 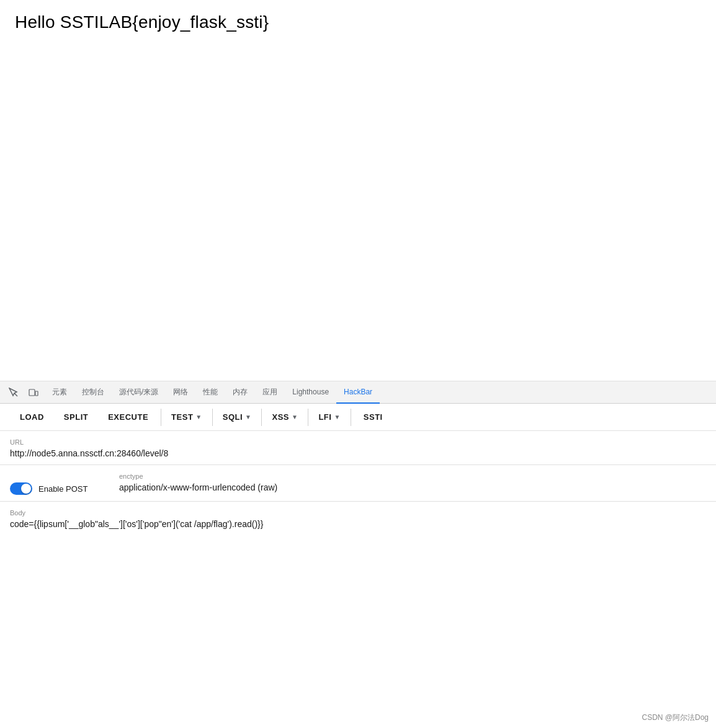 I want to click on watermark: CSDN @阿尔法Dog, so click(x=675, y=718).